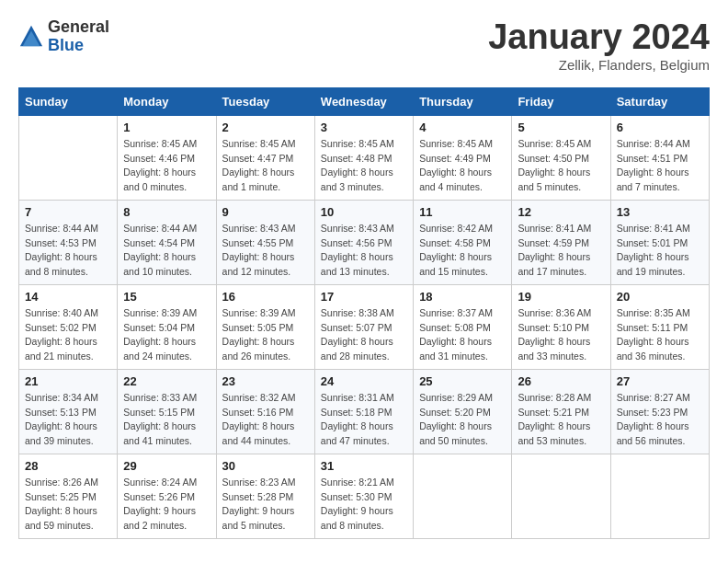 This screenshot has width=728, height=563. What do you see at coordinates (167, 411) in the screenshot?
I see `calendar-cell: 22Sunrise: 8:33 AM Sunset: 5:15 PM Dayli…` at bounding box center [167, 411].